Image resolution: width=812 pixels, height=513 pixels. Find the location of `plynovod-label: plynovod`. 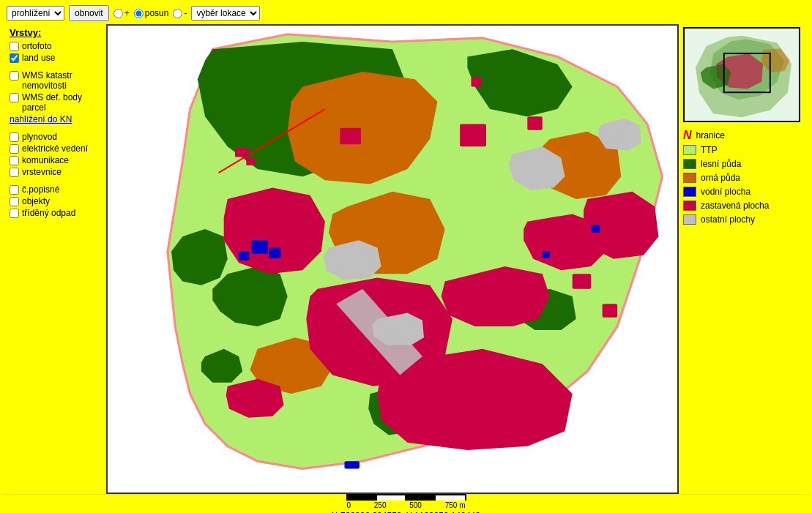

plynovod-label: plynovod is located at coordinates (40, 137).